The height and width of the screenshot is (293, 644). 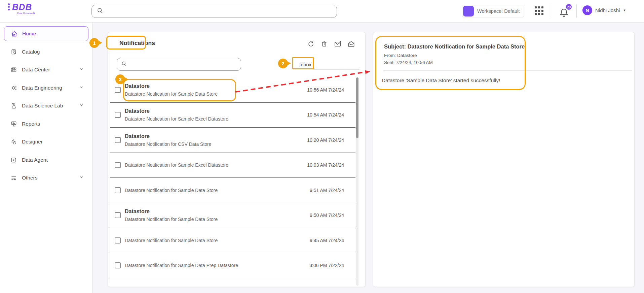 I want to click on annotation-marker-1: 1, so click(x=94, y=43).